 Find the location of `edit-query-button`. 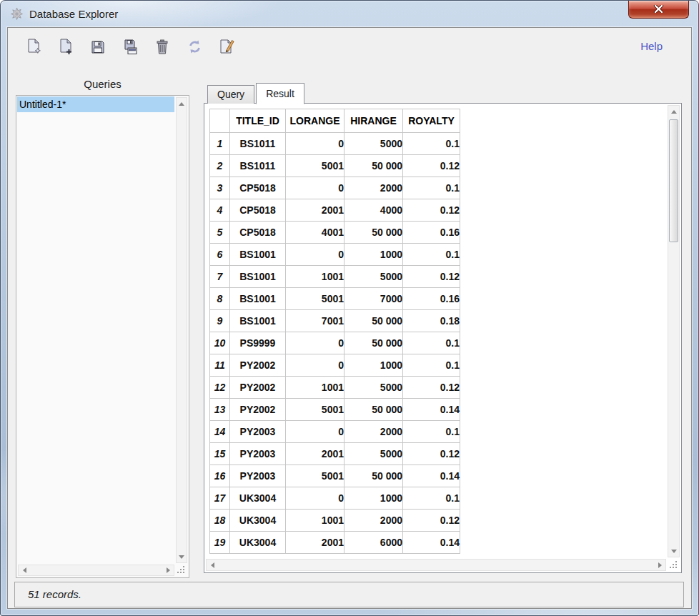

edit-query-button is located at coordinates (227, 48).